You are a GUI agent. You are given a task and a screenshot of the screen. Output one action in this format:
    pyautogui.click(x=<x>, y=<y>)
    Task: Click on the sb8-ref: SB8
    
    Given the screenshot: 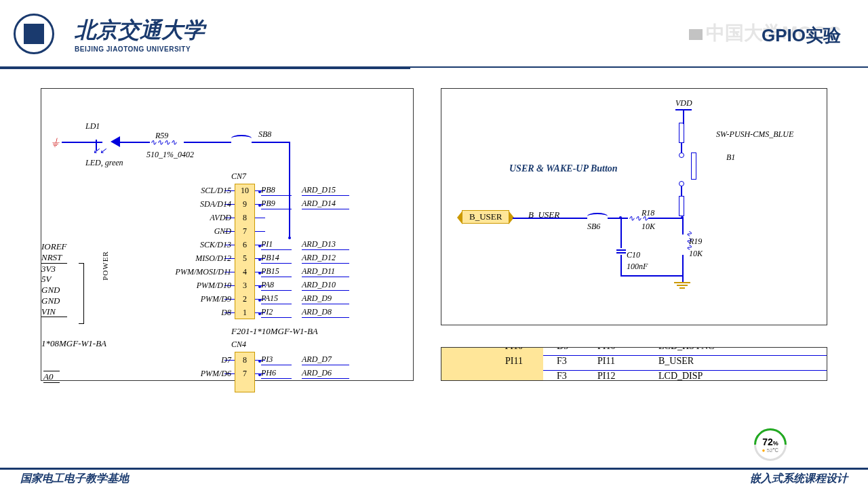 What is the action you would take?
    pyautogui.click(x=264, y=134)
    